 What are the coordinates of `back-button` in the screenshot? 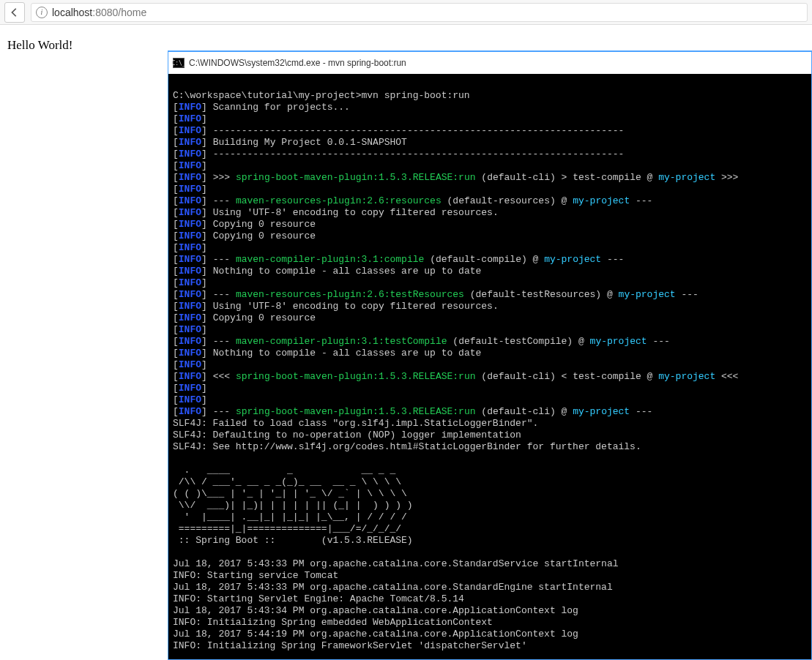 It's located at (15, 12).